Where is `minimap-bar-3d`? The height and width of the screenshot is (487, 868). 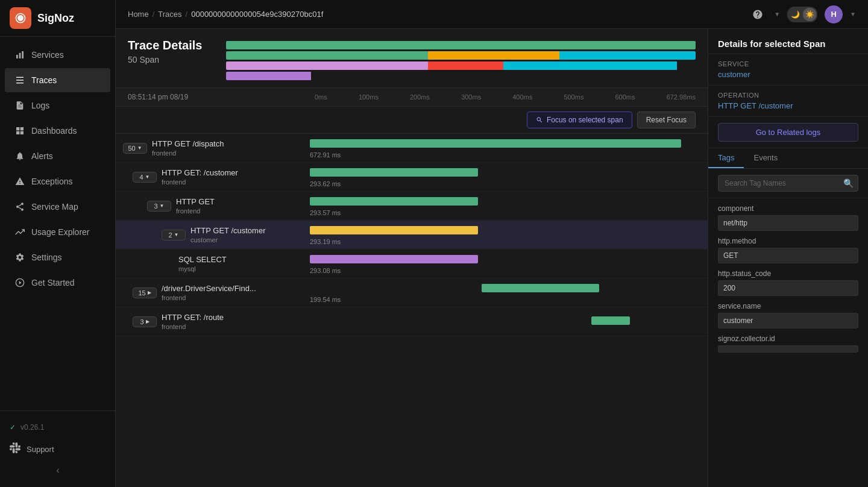 minimap-bar-3d is located at coordinates (475, 66).